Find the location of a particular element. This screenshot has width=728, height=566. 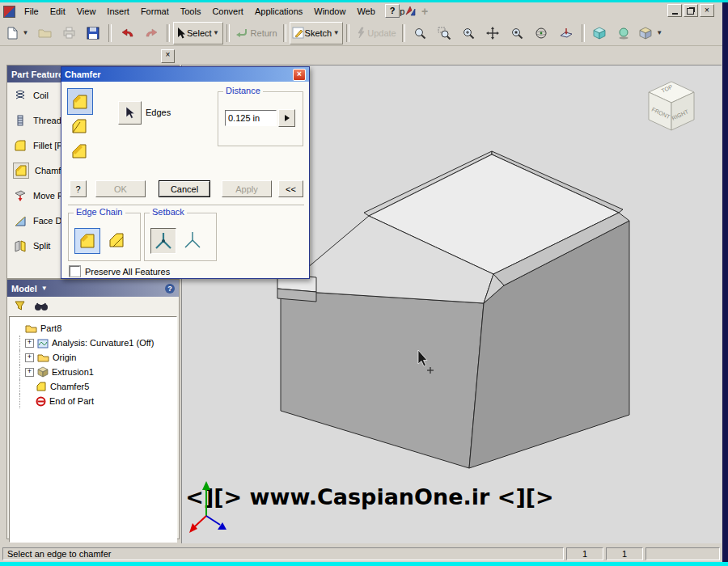

zoom-all-button is located at coordinates (421, 33).